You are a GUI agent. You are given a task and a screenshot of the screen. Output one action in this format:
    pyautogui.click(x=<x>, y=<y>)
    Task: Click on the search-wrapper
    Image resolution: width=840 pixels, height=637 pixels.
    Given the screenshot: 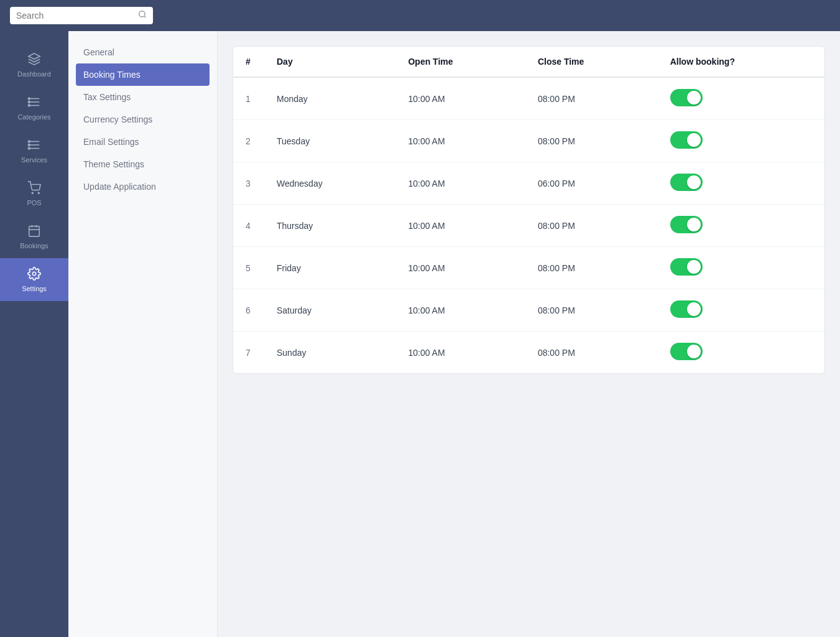 What is the action you would take?
    pyautogui.click(x=81, y=16)
    